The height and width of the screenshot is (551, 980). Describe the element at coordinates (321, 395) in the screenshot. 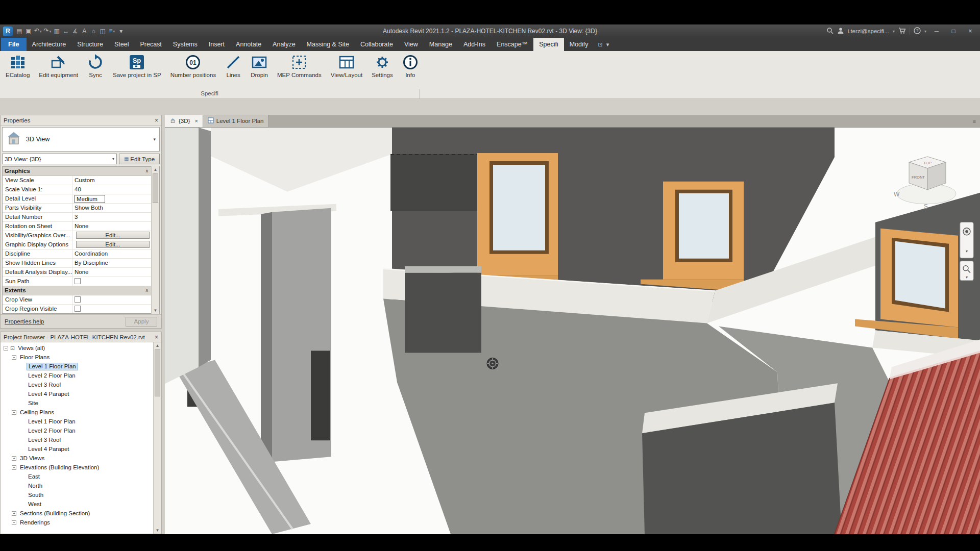

I see `door-opening` at that location.